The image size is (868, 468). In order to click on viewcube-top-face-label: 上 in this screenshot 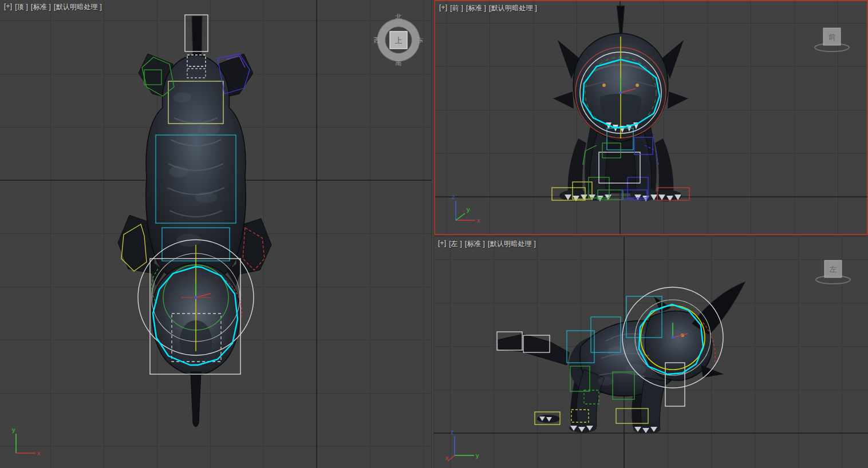, I will do `click(399, 40)`.